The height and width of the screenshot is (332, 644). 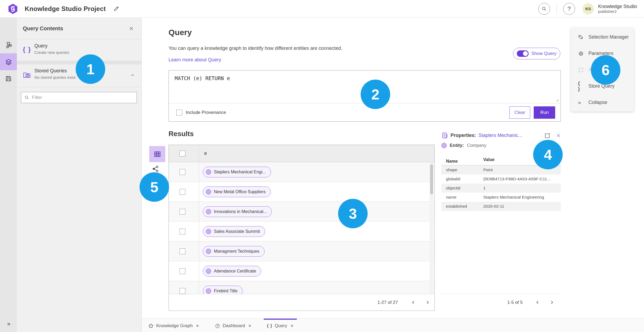 I want to click on entity-pill: Innovations in Mechanical..., so click(x=237, y=212).